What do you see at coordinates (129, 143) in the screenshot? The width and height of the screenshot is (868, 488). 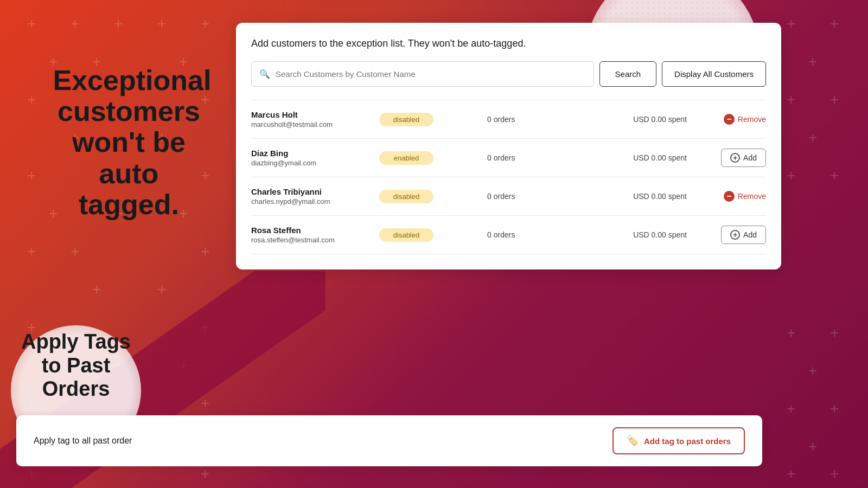 I see `exceptional-tagline: Exceptional customers won't be auto tagg…` at bounding box center [129, 143].